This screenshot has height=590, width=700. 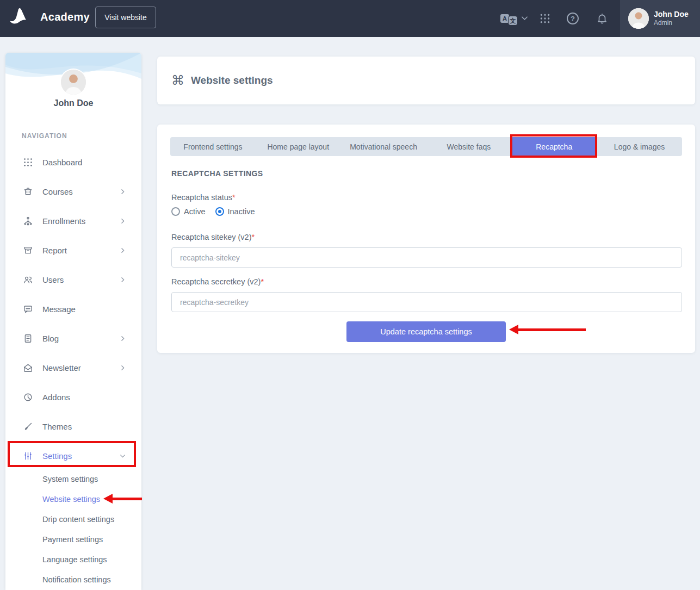 What do you see at coordinates (65, 17) in the screenshot?
I see `brand-title: Academy` at bounding box center [65, 17].